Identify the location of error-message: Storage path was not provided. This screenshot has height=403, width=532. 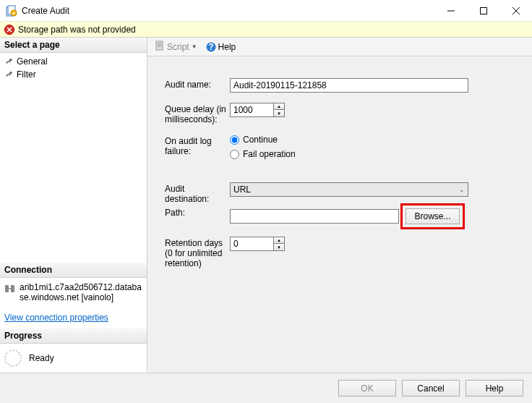
(77, 30).